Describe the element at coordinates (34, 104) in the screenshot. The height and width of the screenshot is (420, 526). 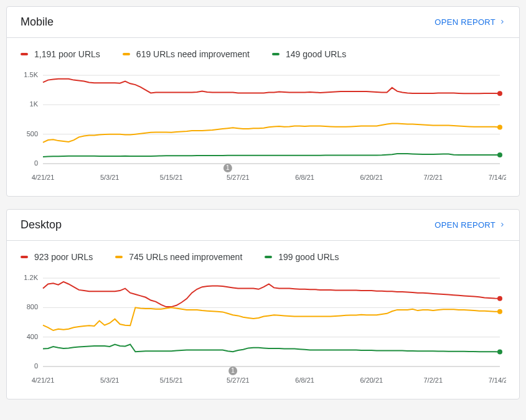
I see `svg-text: 1K` at that location.